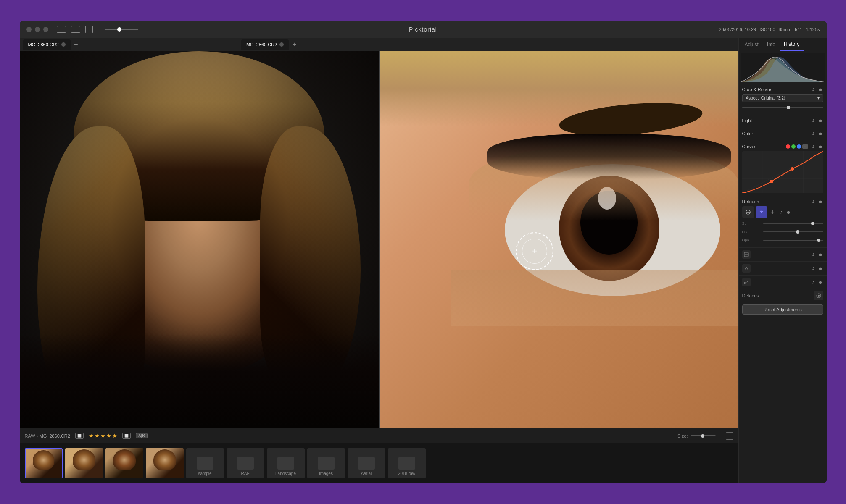 This screenshot has height=504, width=846. What do you see at coordinates (89, 29) in the screenshot?
I see `share-icon` at bounding box center [89, 29].